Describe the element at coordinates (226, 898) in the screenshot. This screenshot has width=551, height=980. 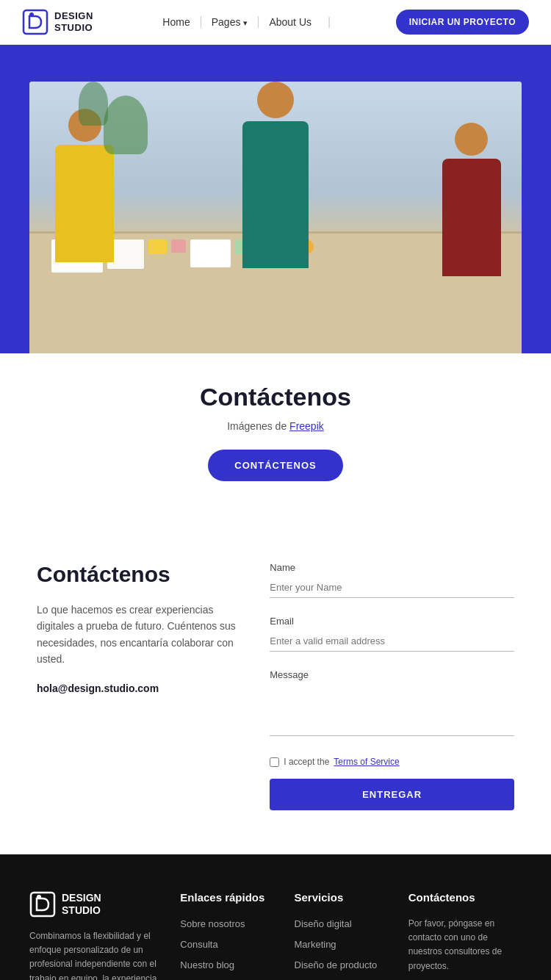
I see `footer-quick-links-title: Enlaces rápidos` at that location.